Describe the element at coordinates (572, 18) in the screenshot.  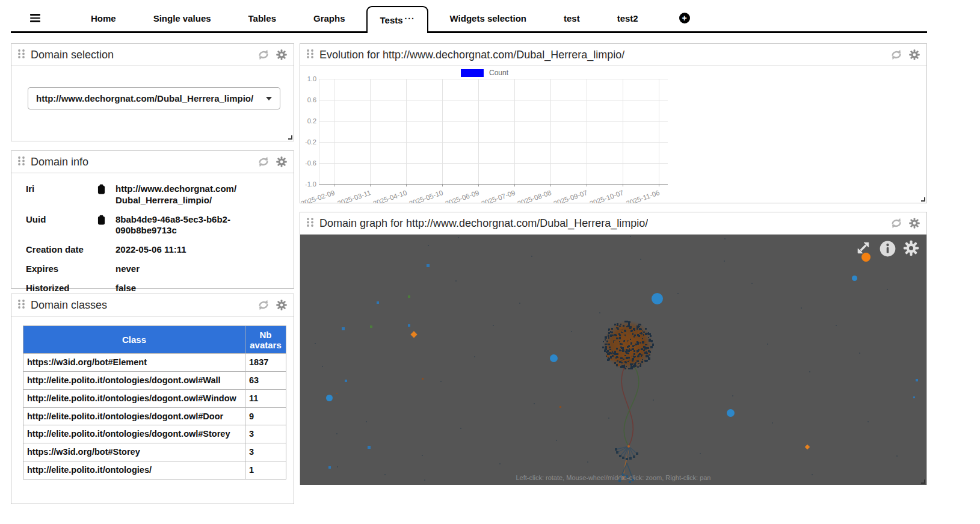
I see `tab-test: test` at that location.